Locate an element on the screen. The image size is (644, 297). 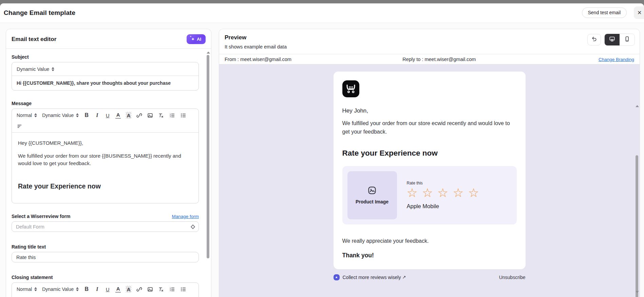
manage-form-link: Manage form is located at coordinates (185, 216).